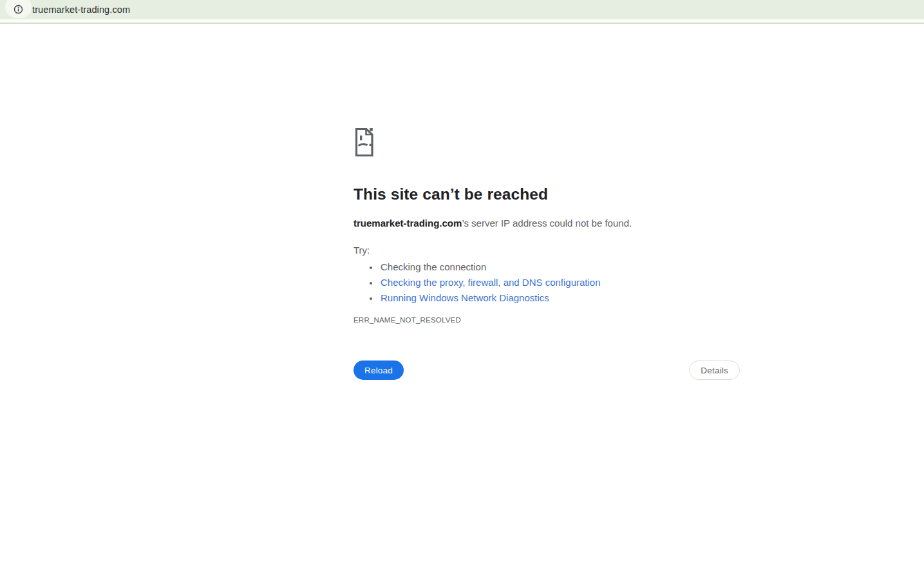 The width and height of the screenshot is (924, 562). I want to click on error-code: ERR_NAME_NOT_RESOLVED, so click(547, 320).